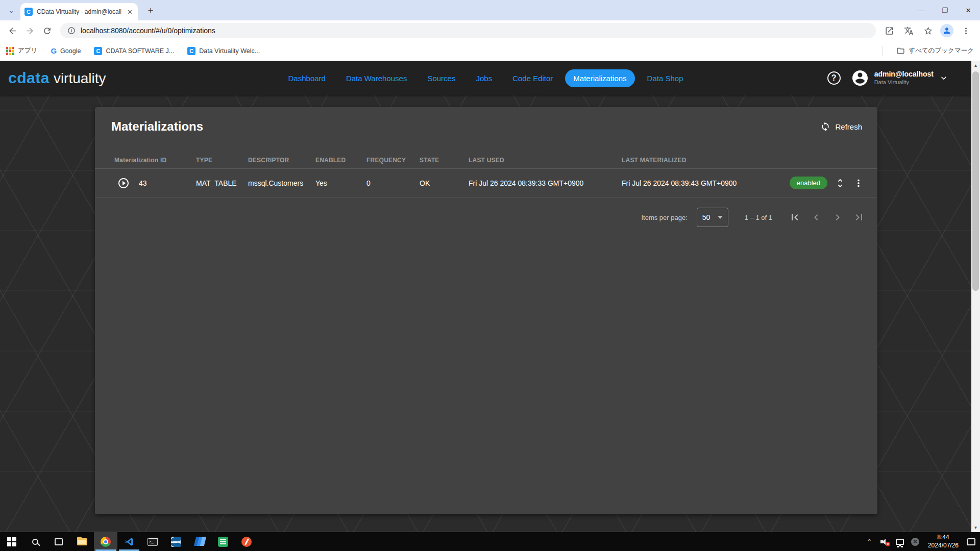 The image size is (980, 551). Describe the element at coordinates (59, 542) in the screenshot. I see `task-view-icon` at that location.